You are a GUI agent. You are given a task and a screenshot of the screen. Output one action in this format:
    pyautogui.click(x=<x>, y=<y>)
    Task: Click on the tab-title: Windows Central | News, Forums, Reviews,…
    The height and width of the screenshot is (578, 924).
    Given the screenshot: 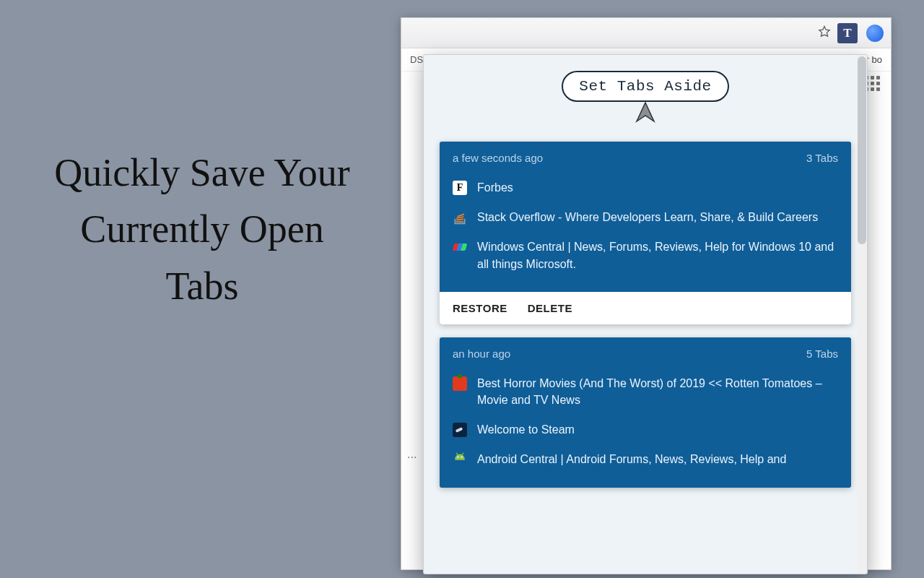 What is the action you would take?
    pyautogui.click(x=658, y=255)
    